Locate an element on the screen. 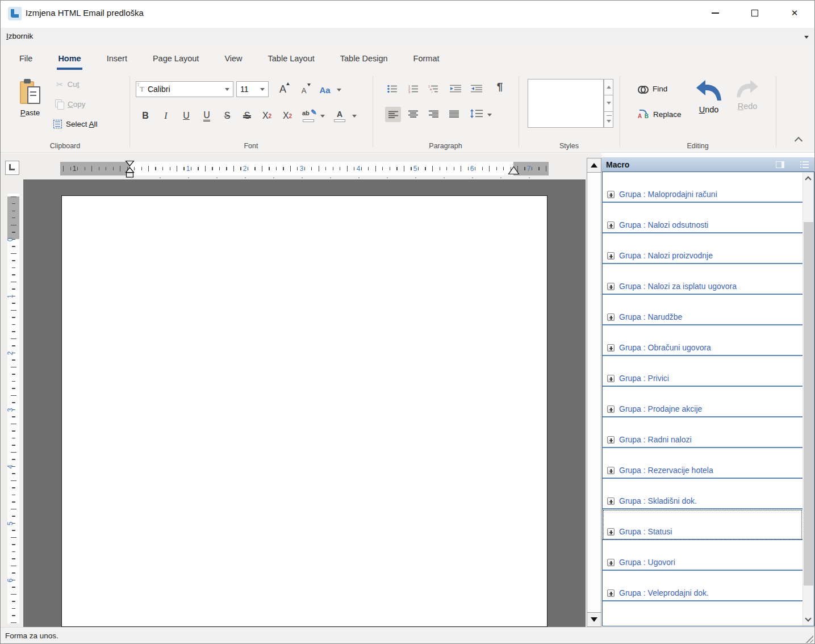  macro-scrollbar is located at coordinates (808, 399).